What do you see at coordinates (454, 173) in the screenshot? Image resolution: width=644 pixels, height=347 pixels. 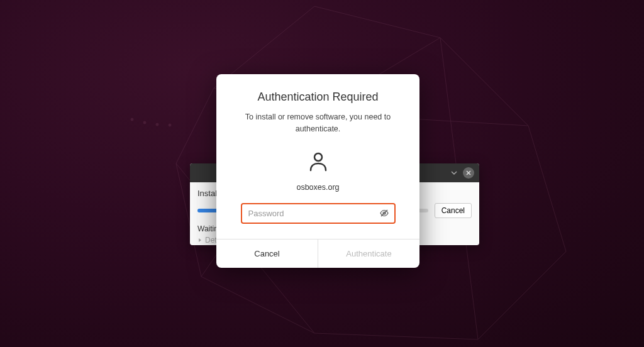 I see `chevron-down-icon` at bounding box center [454, 173].